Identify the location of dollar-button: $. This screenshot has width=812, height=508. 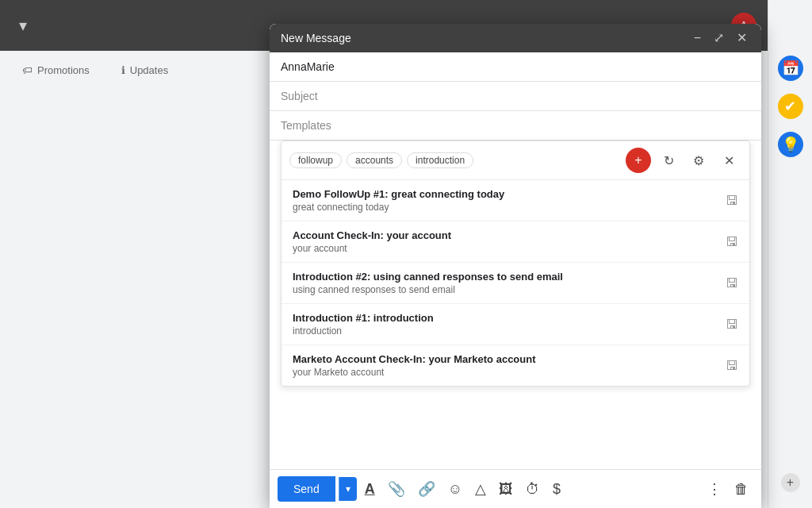
(557, 489).